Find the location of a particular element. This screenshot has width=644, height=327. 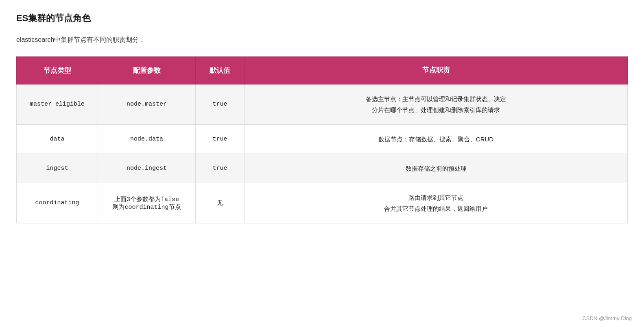

cell-config-param: node.ingest is located at coordinates (147, 168).